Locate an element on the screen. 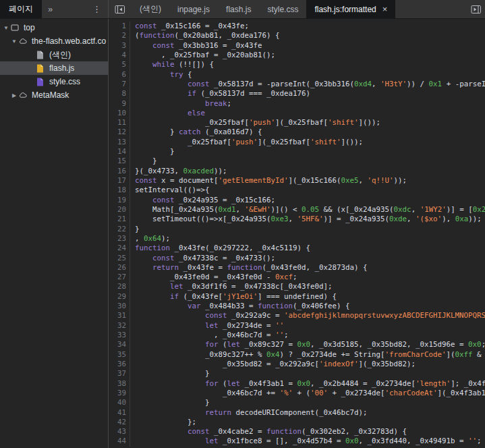  code-line: 18setInterval(()=>{ is located at coordinates (297, 190).